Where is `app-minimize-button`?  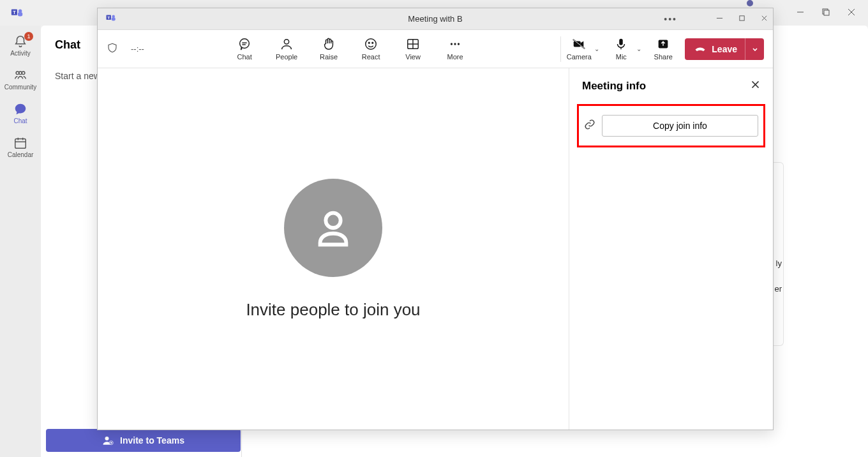
app-minimize-button is located at coordinates (800, 13).